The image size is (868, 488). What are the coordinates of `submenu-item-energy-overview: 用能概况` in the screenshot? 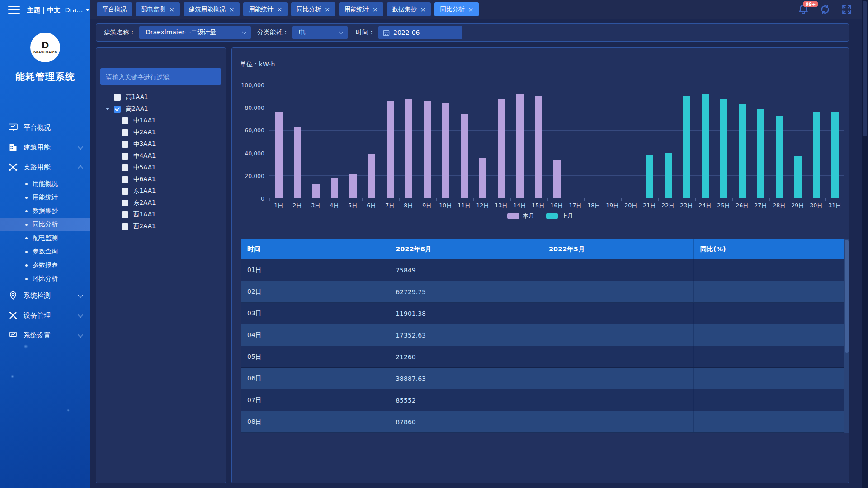 It's located at (45, 184).